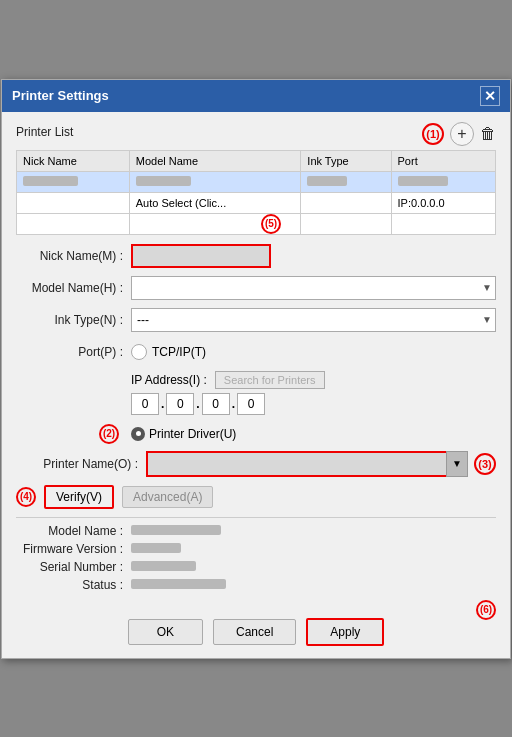  Describe the element at coordinates (256, 634) in the screenshot. I see `footer: OK Cancel Apply (6)` at that location.